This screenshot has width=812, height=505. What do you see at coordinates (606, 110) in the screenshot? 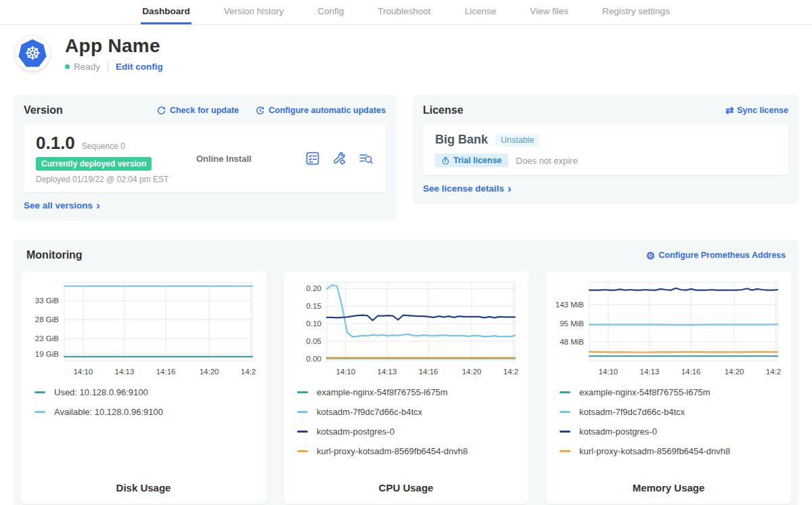
I see `license-panel-header: License ⇄ Sync license` at bounding box center [606, 110].